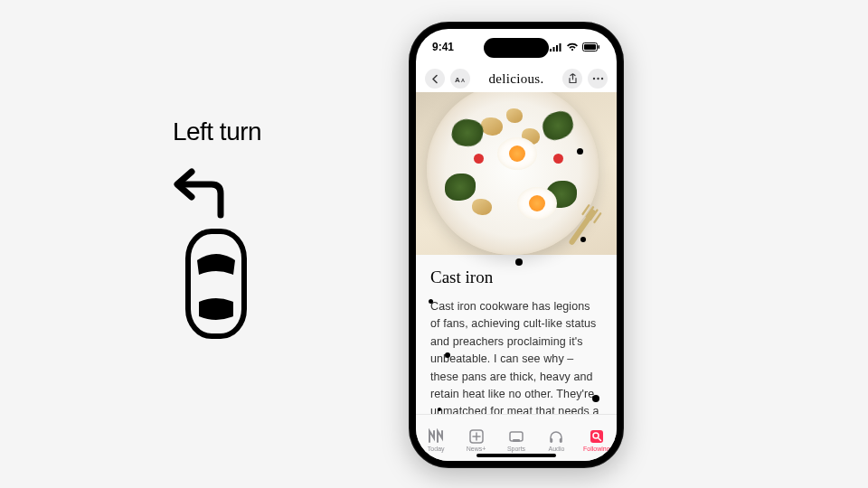 This screenshot has width=868, height=488. I want to click on diagram-title: Left turn, so click(217, 132).